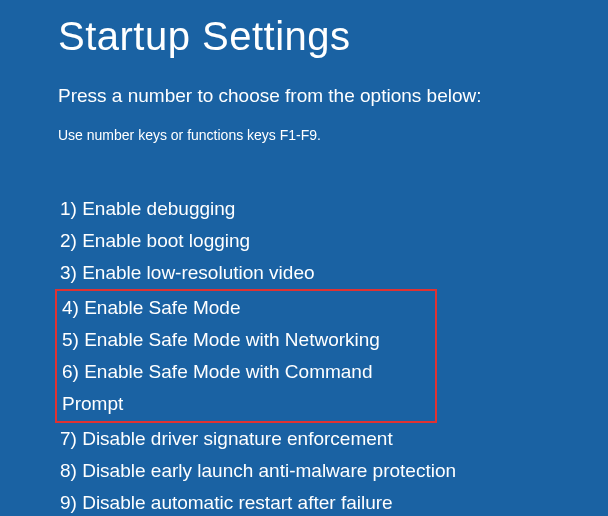  Describe the element at coordinates (333, 502) in the screenshot. I see `option-9: 9) Disable automatic restart after failu…` at that location.